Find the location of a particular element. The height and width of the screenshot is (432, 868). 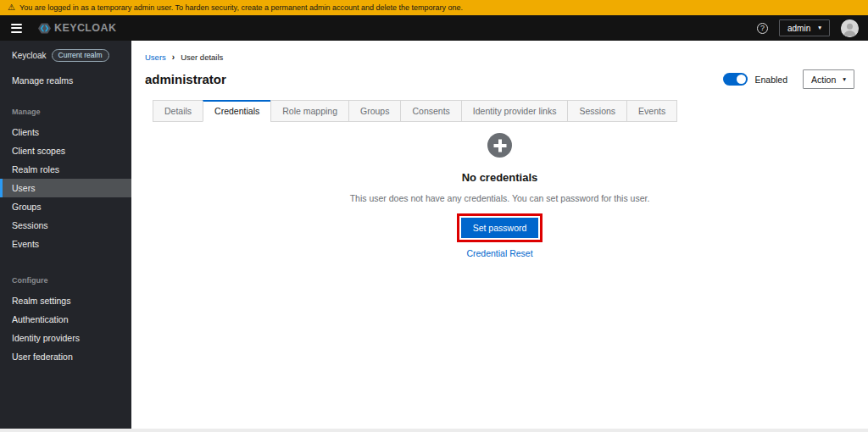

user-menu-dropdown: admin ▾ is located at coordinates (804, 28).